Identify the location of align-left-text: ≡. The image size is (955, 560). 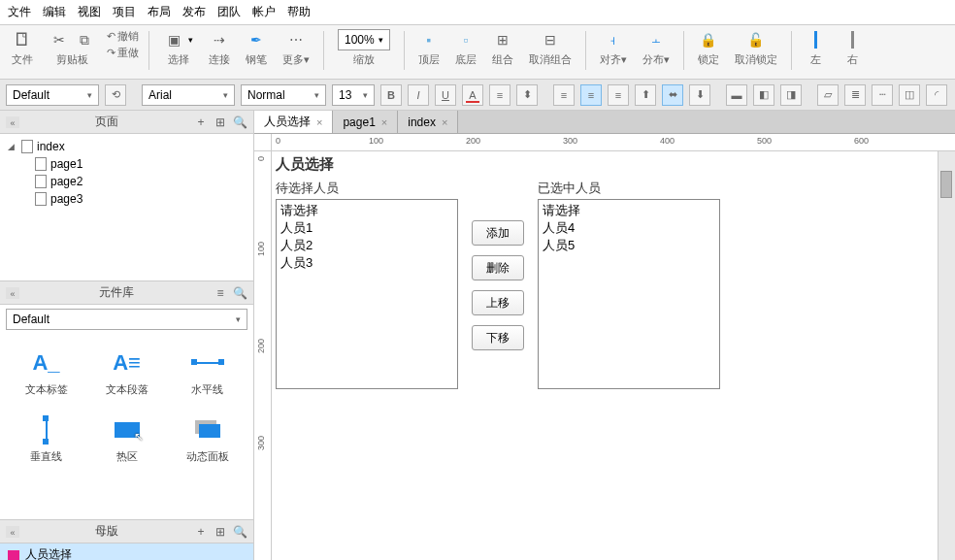
(564, 95).